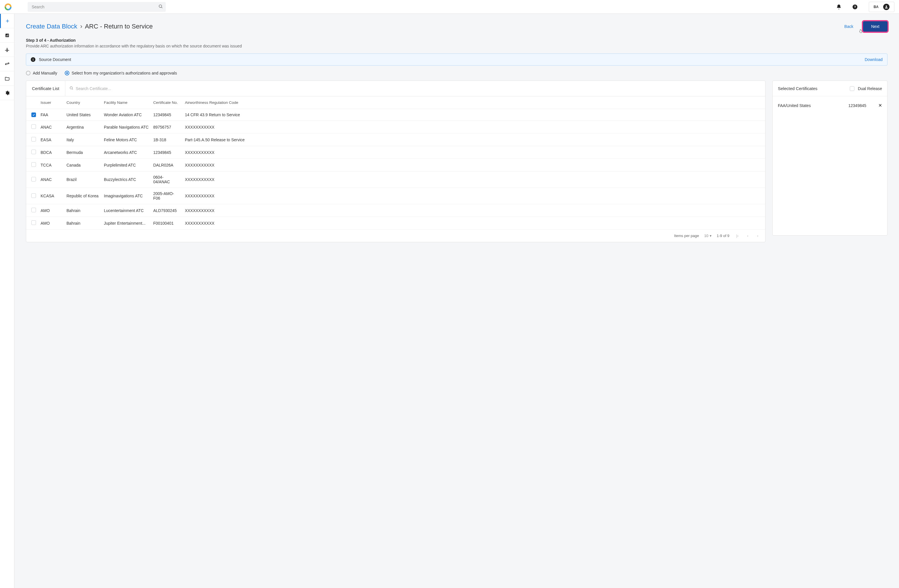  What do you see at coordinates (830, 158) in the screenshot?
I see `selected-certificates-panel: Selected Certificates Dual Release FAA/U…` at bounding box center [830, 158].